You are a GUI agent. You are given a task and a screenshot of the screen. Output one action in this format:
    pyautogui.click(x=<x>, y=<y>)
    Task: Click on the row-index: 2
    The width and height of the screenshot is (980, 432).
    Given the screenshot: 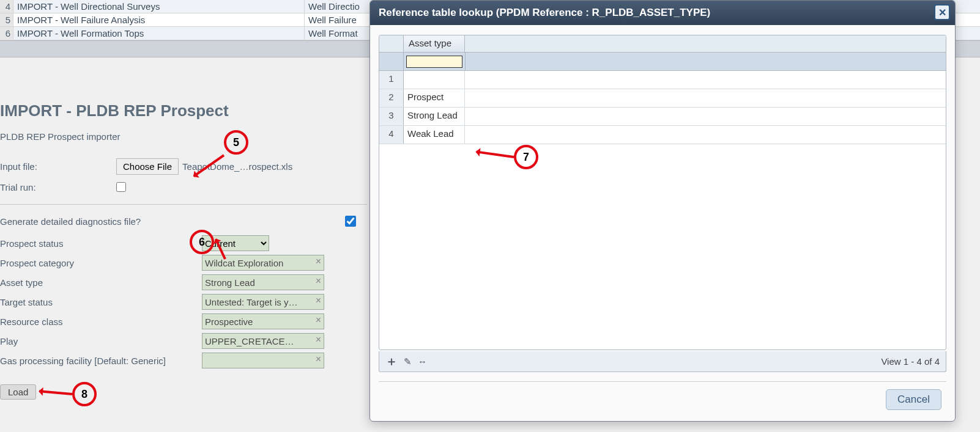 What is the action you would take?
    pyautogui.click(x=392, y=98)
    